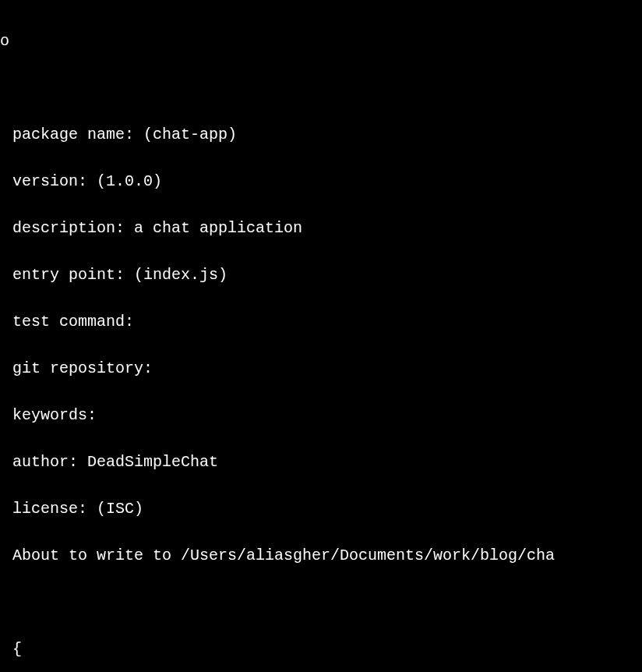 The image size is (642, 672). Describe the element at coordinates (327, 182) in the screenshot. I see `prompt-version: version: (1.0.0)` at that location.